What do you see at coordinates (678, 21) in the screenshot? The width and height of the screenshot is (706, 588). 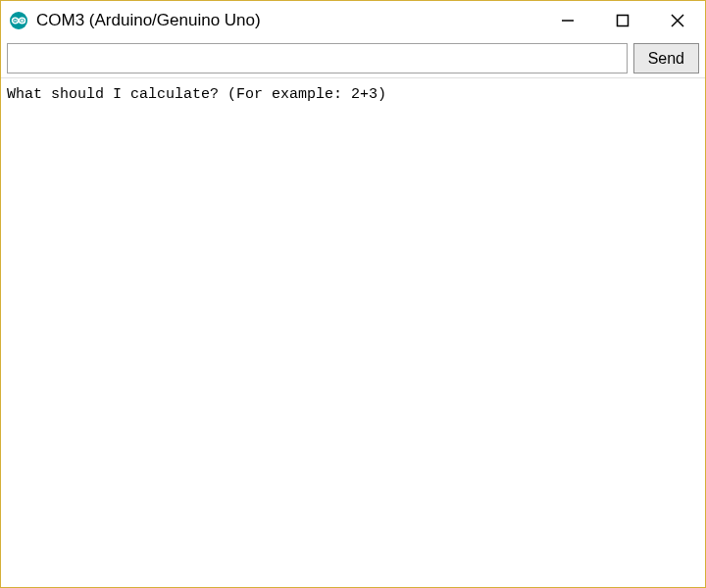 I see `close-icon` at bounding box center [678, 21].